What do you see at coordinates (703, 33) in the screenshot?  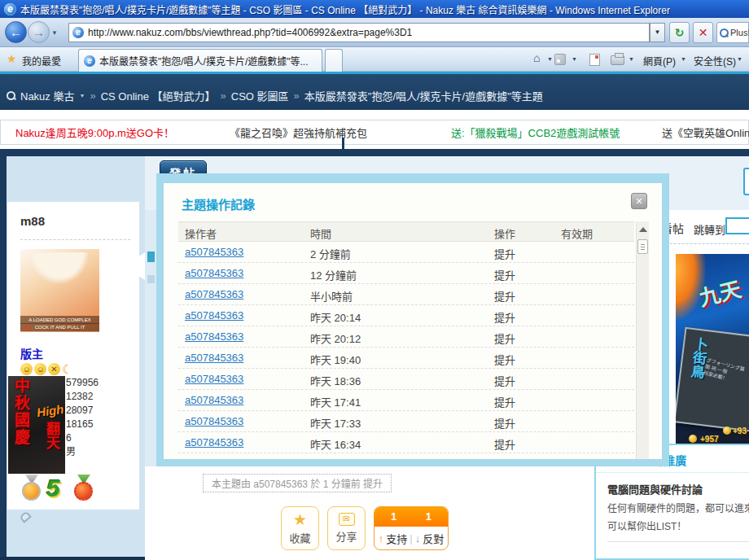 I see `stop-button: ✕` at bounding box center [703, 33].